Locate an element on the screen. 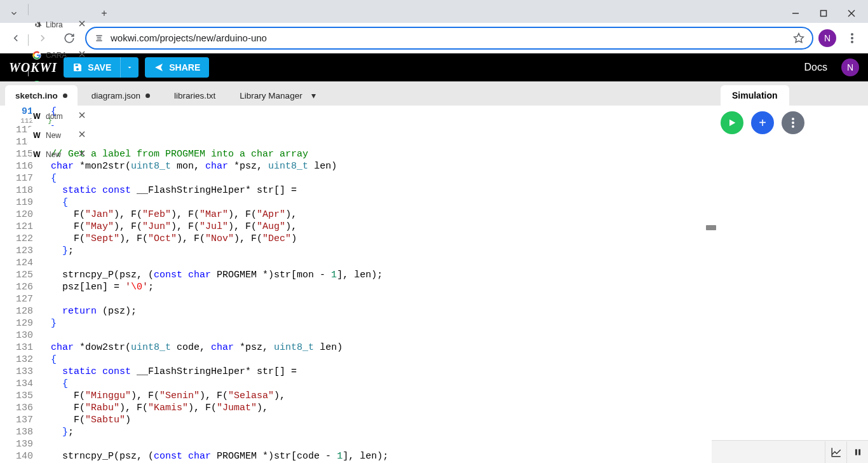  window-minimize-button is located at coordinates (796, 13).